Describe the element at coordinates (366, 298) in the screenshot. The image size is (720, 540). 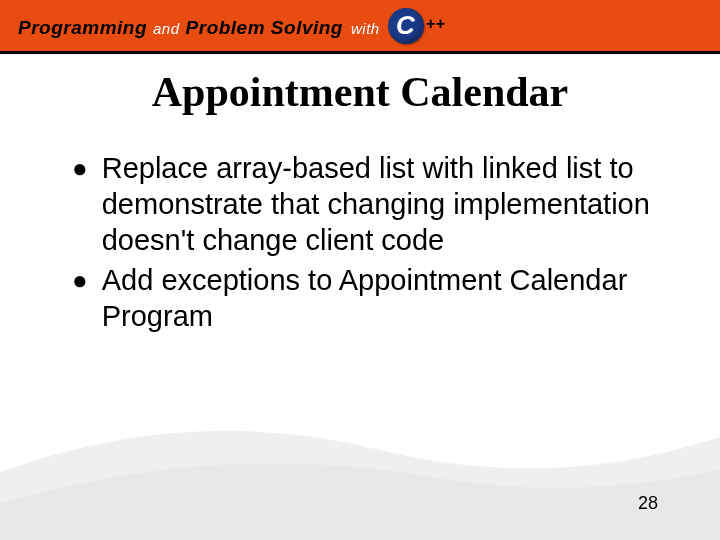
I see `bullet-item: ● Add exceptions to Appointment Calendar…` at that location.